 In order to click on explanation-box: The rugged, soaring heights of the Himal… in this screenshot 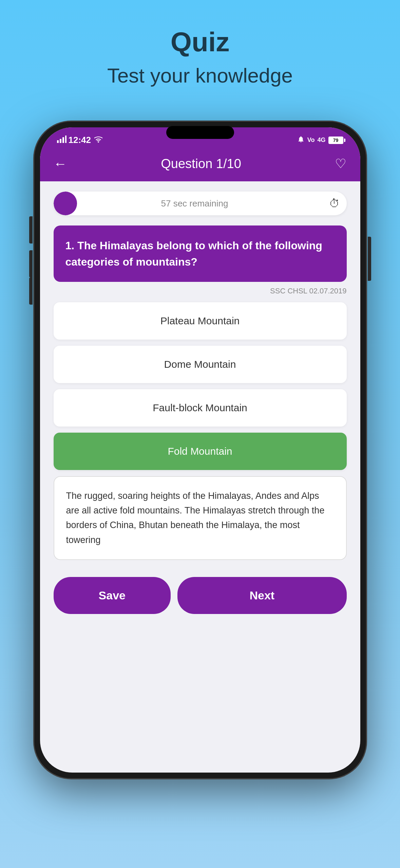, I will do `click(200, 518)`.